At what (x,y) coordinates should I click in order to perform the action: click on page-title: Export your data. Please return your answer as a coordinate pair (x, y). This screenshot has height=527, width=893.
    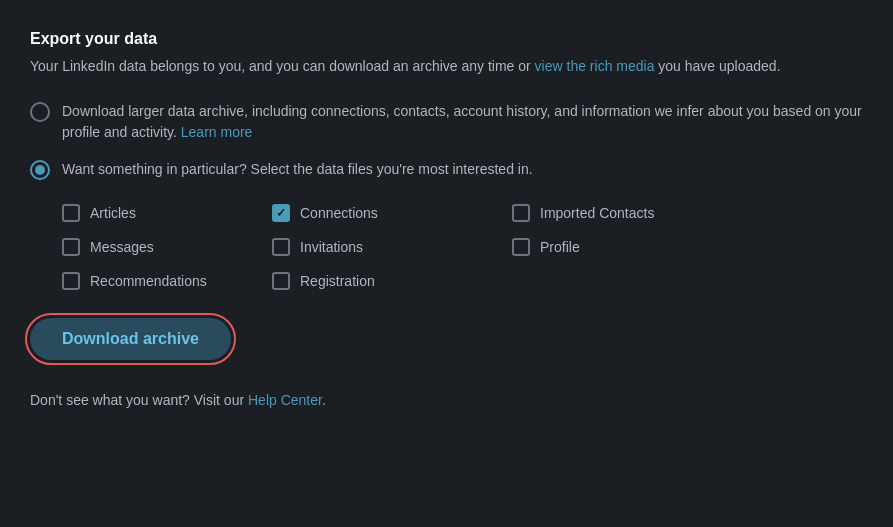
    Looking at the image, I should click on (446, 39).